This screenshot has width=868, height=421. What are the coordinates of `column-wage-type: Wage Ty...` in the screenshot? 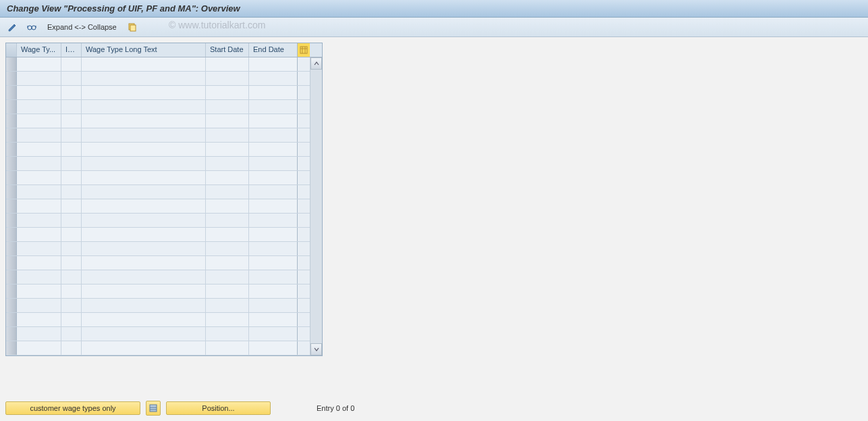 It's located at (39, 50).